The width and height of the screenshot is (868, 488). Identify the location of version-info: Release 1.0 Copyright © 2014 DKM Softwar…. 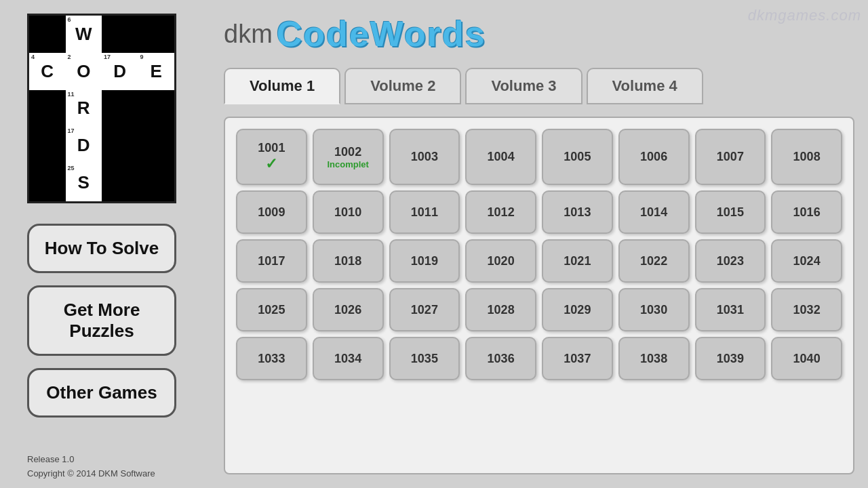
(102, 467).